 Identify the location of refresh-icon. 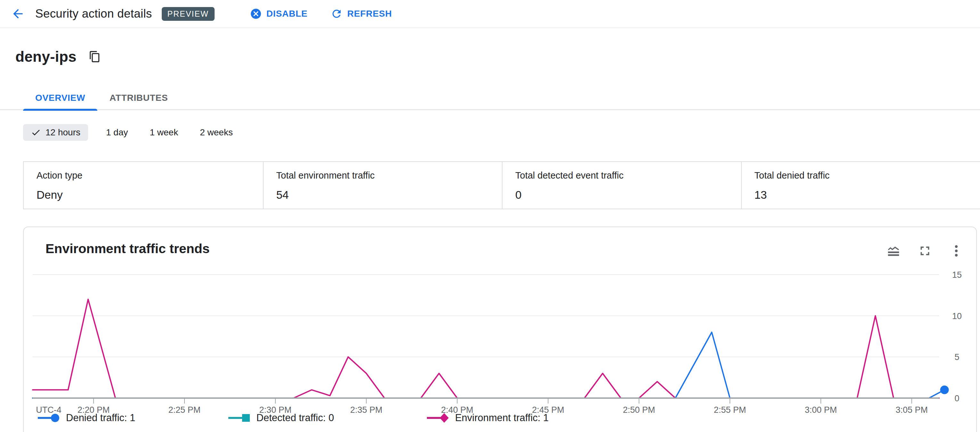
(337, 14).